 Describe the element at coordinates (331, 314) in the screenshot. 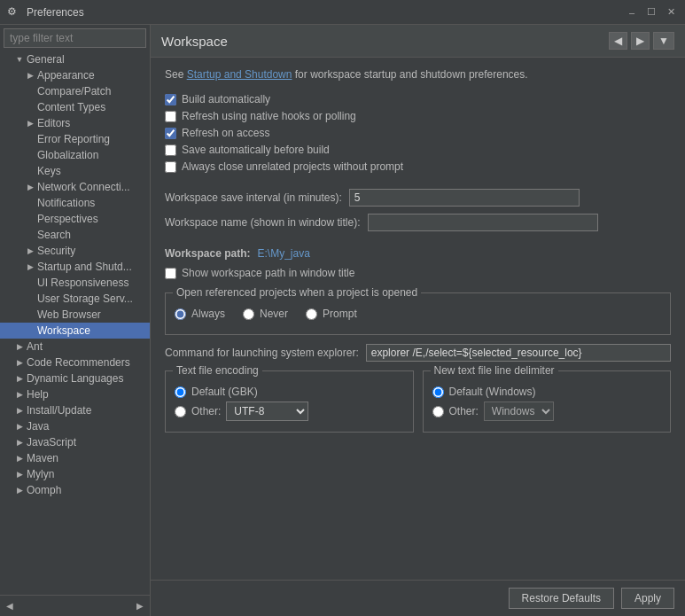

I see `radio-row-prompt: Prompt` at that location.